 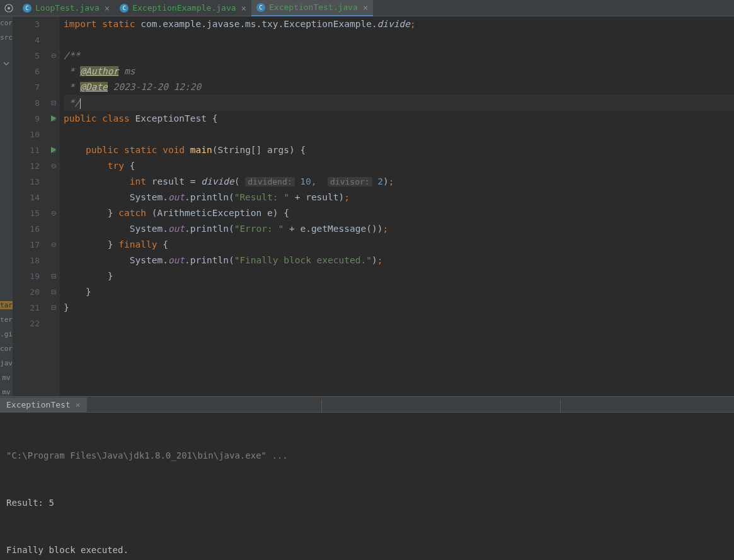 I want to click on code-line: System.out.println("Result: " + result);, so click(x=399, y=198).